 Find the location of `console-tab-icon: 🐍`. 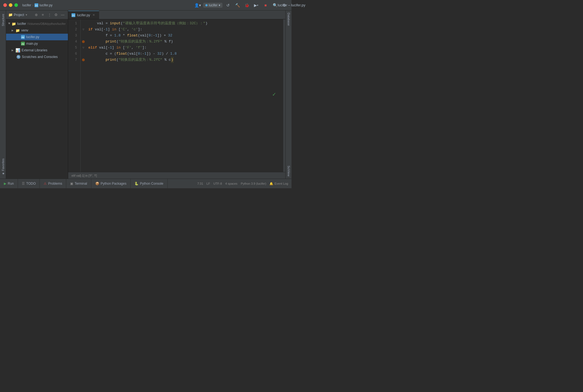

console-tab-icon: 🐍 is located at coordinates (136, 184).